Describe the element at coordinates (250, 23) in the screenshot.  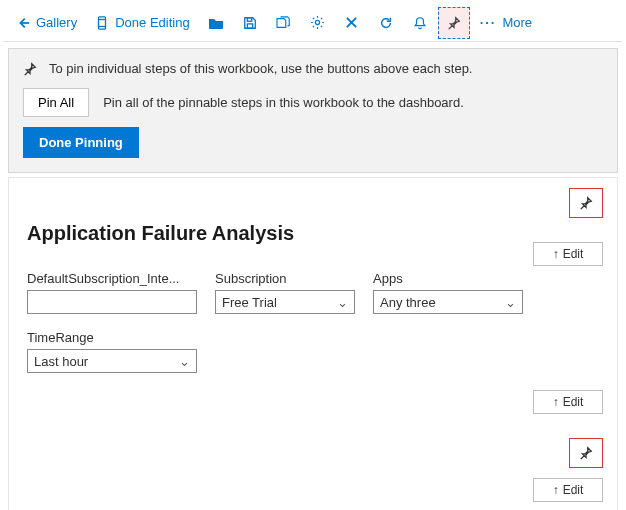
I see `save-icon` at that location.